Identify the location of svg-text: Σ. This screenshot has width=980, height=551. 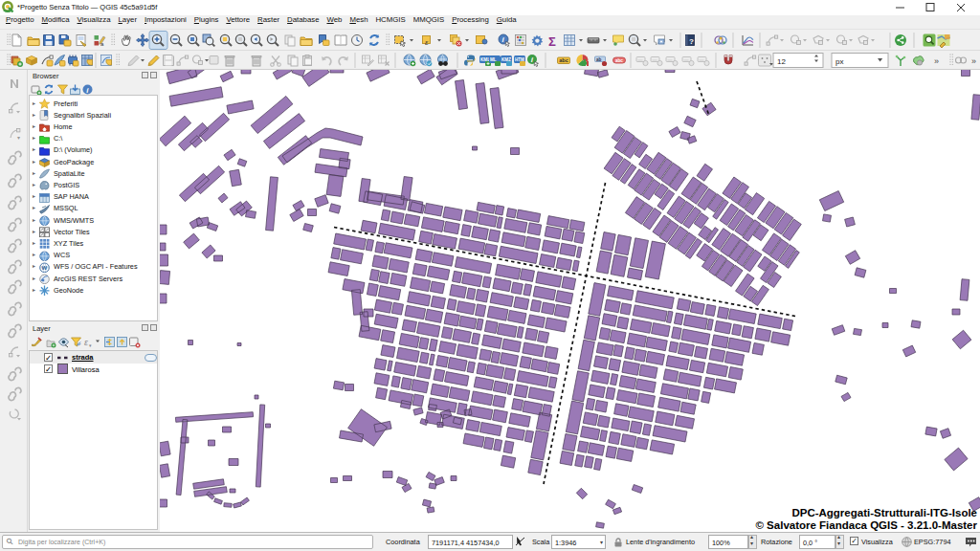
(552, 42).